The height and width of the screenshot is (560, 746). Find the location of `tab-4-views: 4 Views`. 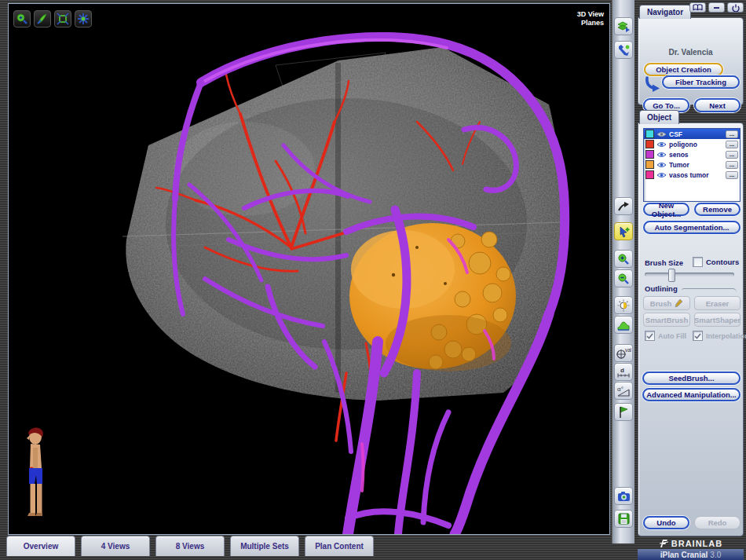

tab-4-views: 4 Views is located at coordinates (115, 546).